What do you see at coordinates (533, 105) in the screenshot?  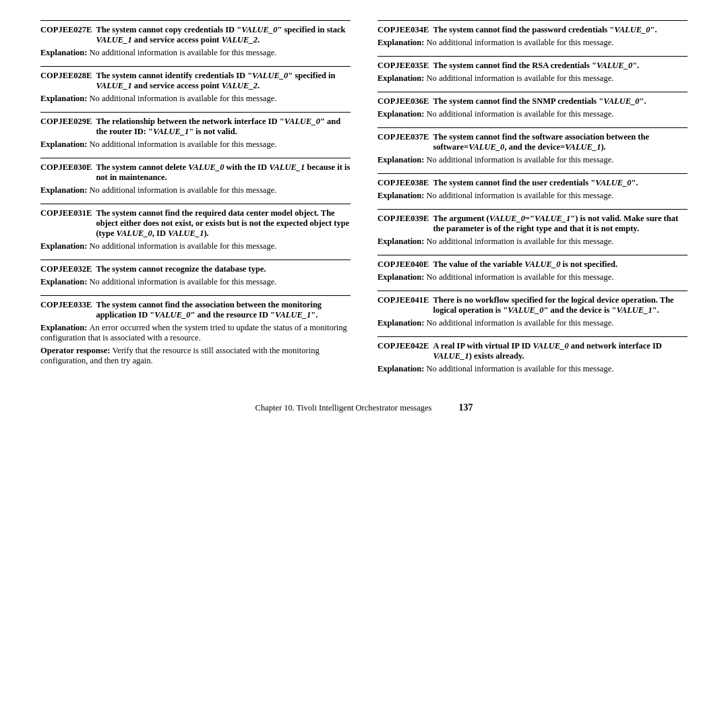 I see `entry-block: COPJEE036EThe system cannot find the SNM…` at bounding box center [533, 105].